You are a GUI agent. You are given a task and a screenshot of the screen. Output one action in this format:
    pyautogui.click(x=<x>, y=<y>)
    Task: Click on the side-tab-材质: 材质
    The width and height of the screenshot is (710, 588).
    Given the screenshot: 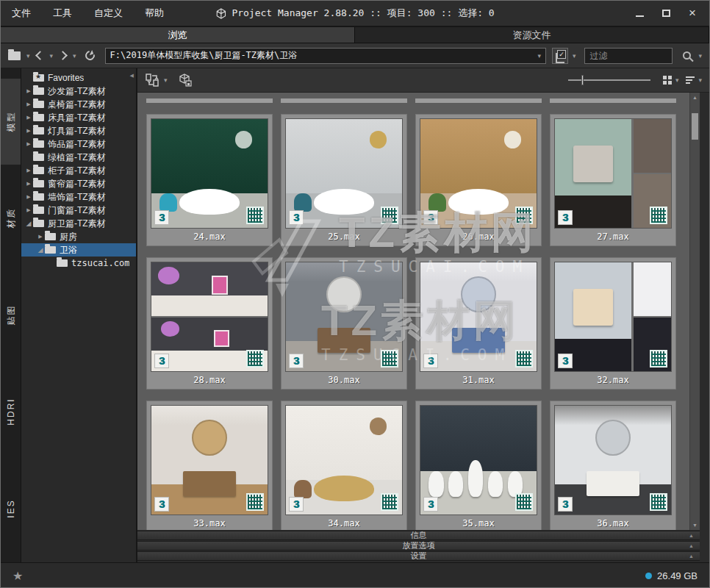 What is the action you would take?
    pyautogui.click(x=10, y=219)
    